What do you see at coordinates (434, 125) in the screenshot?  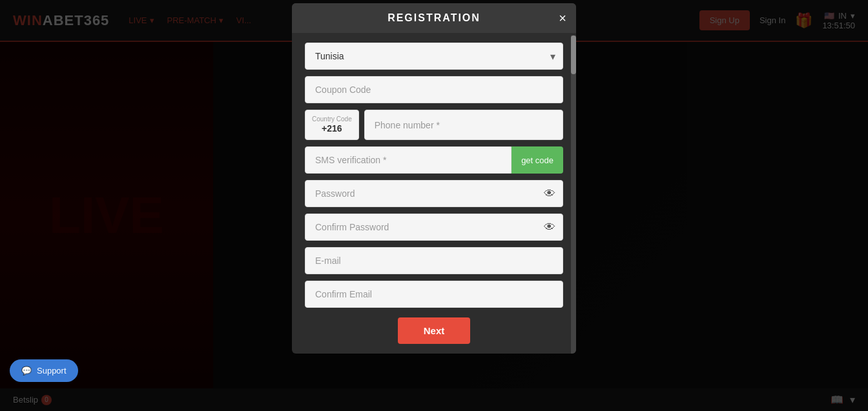 I see `phone-group: Country Code +216` at bounding box center [434, 125].